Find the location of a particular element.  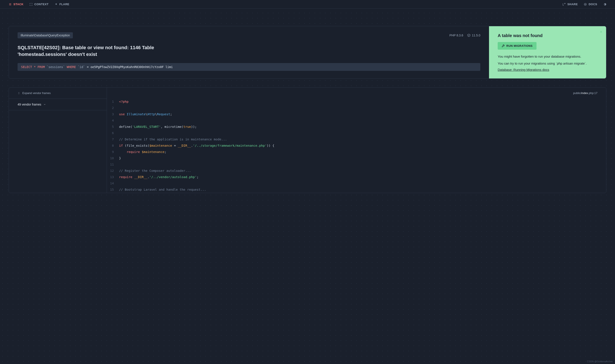

nav-share: SHARE is located at coordinates (570, 4).